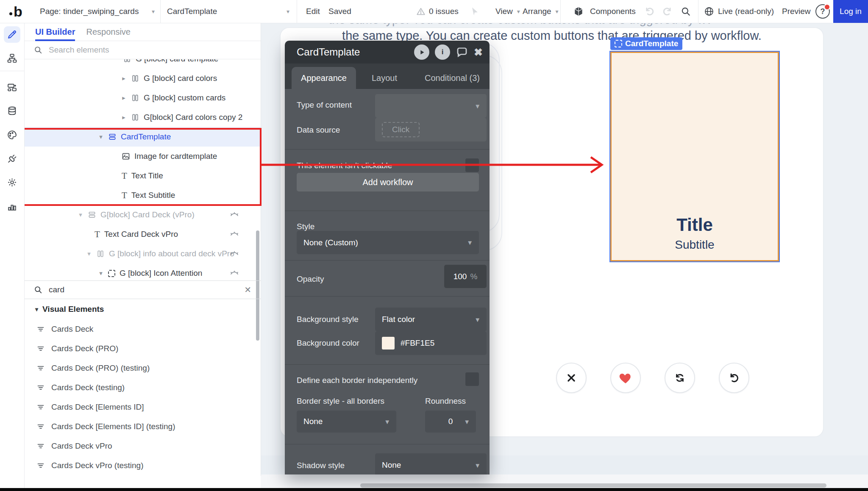 Image resolution: width=868 pixels, height=491 pixels. Describe the element at coordinates (579, 11) in the screenshot. I see `components-cube-icon` at that location.